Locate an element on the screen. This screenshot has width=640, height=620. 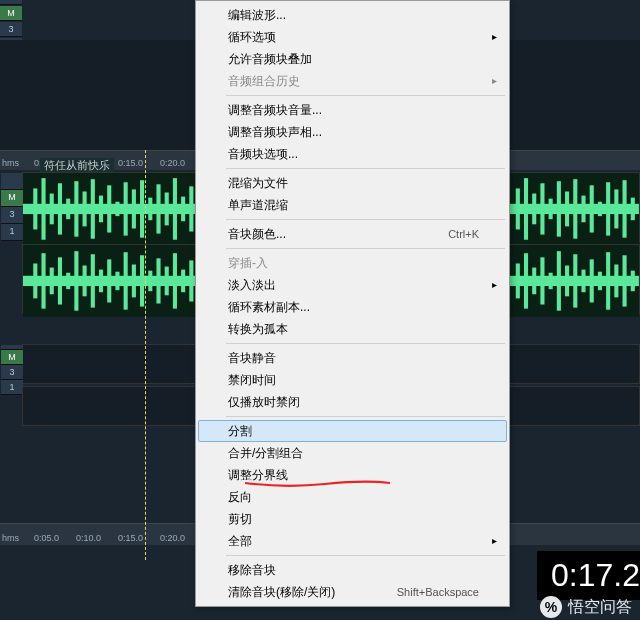
watermark: % 悟空问答 is located at coordinates (586, 607).